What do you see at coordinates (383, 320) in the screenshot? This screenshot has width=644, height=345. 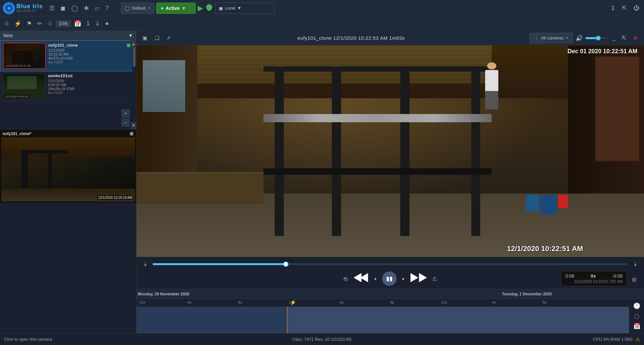 I see `timeline-track` at bounding box center [383, 320].